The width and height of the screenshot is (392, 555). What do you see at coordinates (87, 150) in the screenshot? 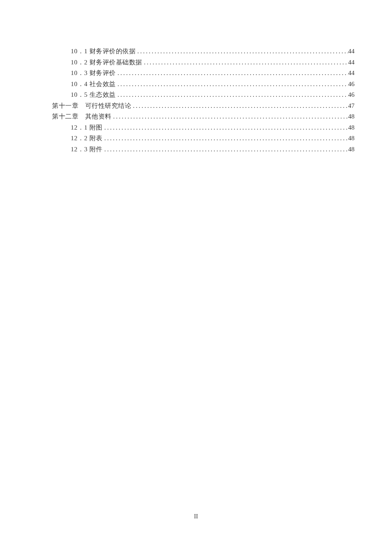
I see `toc-title: 12．3 附件` at bounding box center [87, 150].